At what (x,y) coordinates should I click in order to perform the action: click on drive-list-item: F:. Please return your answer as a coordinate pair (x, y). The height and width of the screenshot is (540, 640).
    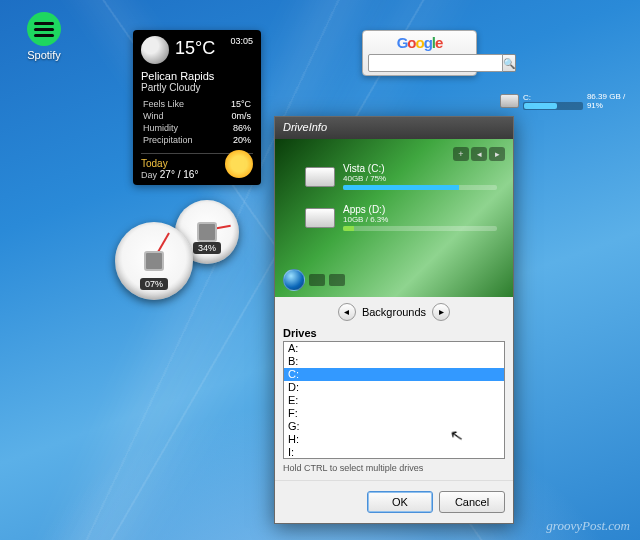
    Looking at the image, I should click on (394, 414).